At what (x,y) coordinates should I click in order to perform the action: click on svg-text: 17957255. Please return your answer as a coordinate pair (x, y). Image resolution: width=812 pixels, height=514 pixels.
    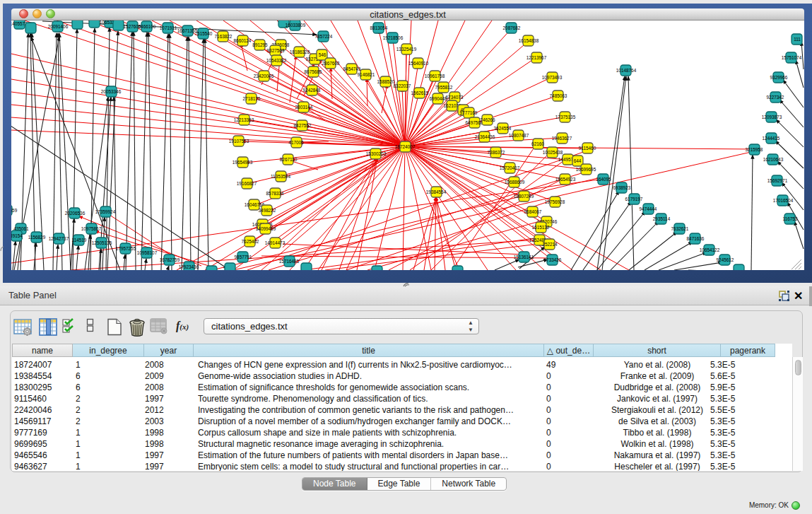
    Looking at the image, I should click on (126, 249).